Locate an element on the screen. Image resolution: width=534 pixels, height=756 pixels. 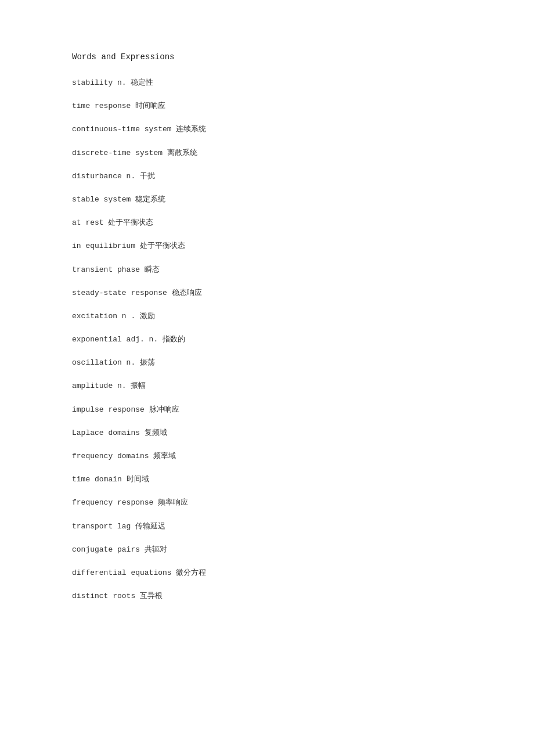
list-item: transient phase 瞬态 is located at coordinates (303, 270).